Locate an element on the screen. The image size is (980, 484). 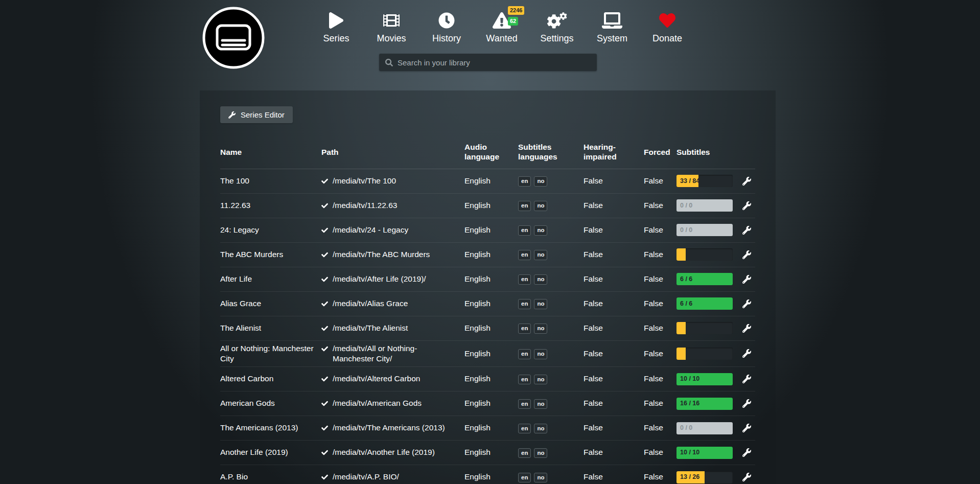
series-editor-button: Series Editor is located at coordinates (256, 114).